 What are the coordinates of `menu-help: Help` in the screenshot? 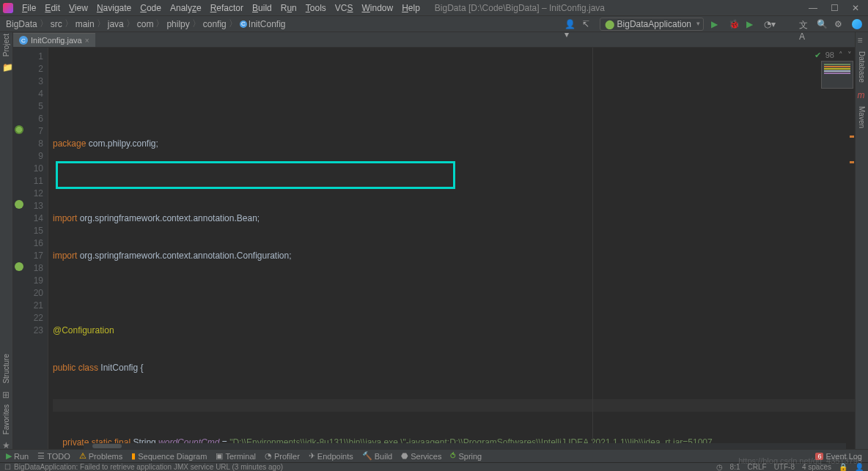 It's located at (411, 8).